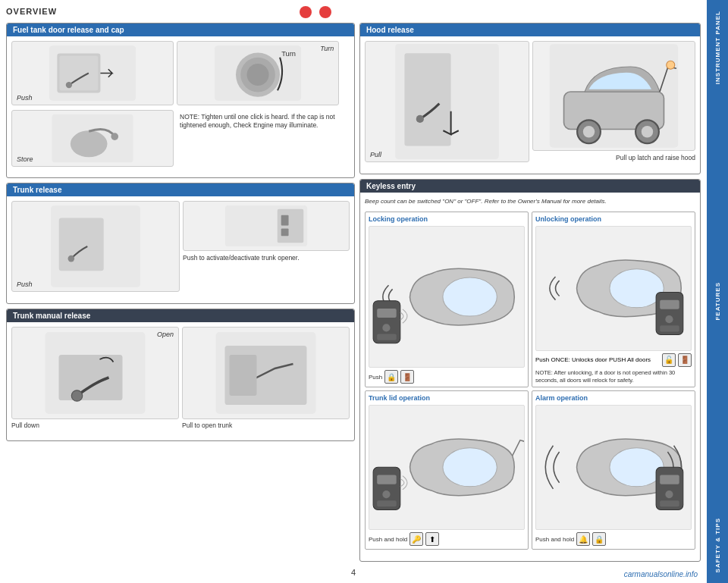  What do you see at coordinates (407, 377) in the screenshot?
I see `lock-door-icon: 🚪` at bounding box center [407, 377].